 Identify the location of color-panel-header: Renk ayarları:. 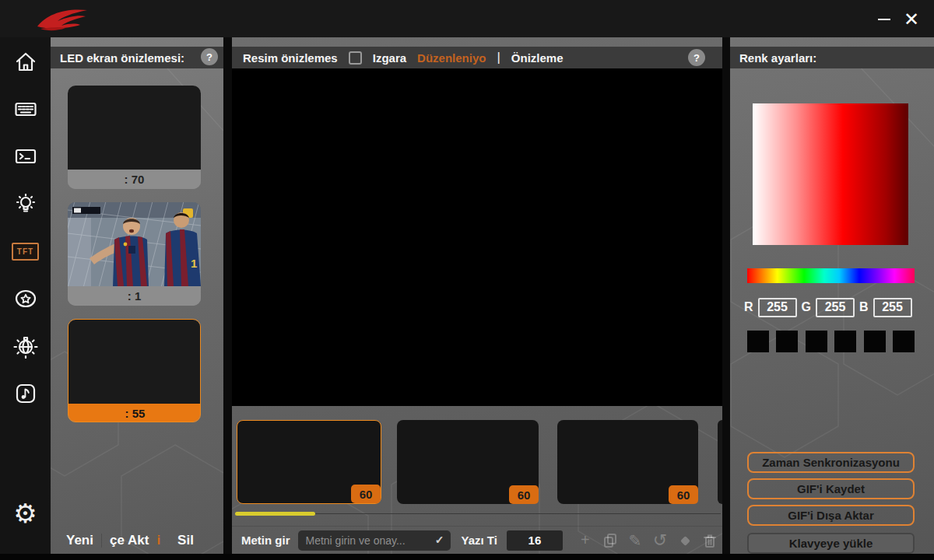
(832, 58).